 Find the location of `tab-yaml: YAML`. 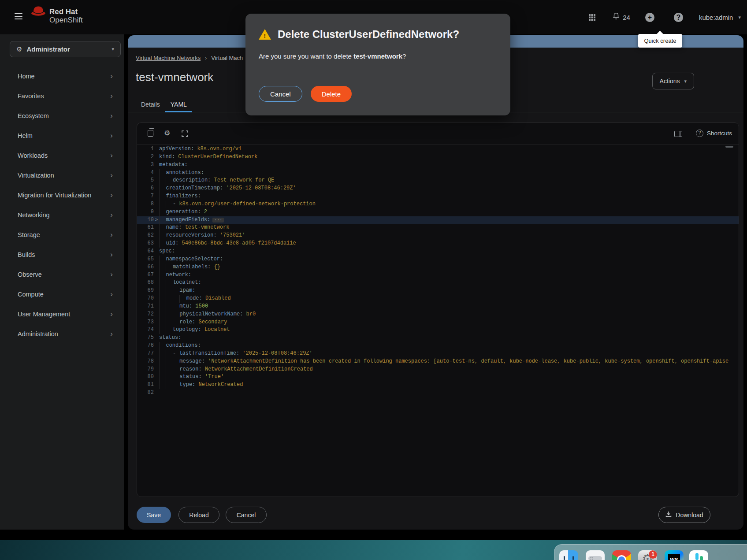

tab-yaml: YAML is located at coordinates (179, 105).